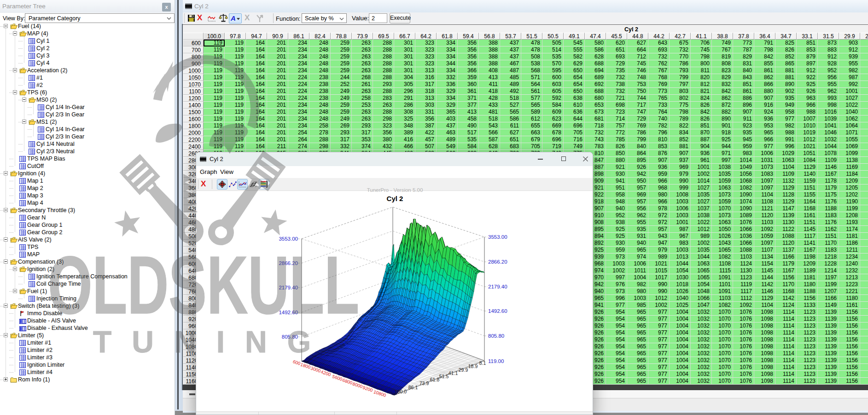  What do you see at coordinates (473, 366) in the screenshot?
I see `svg-text: 18.9` at bounding box center [473, 366].